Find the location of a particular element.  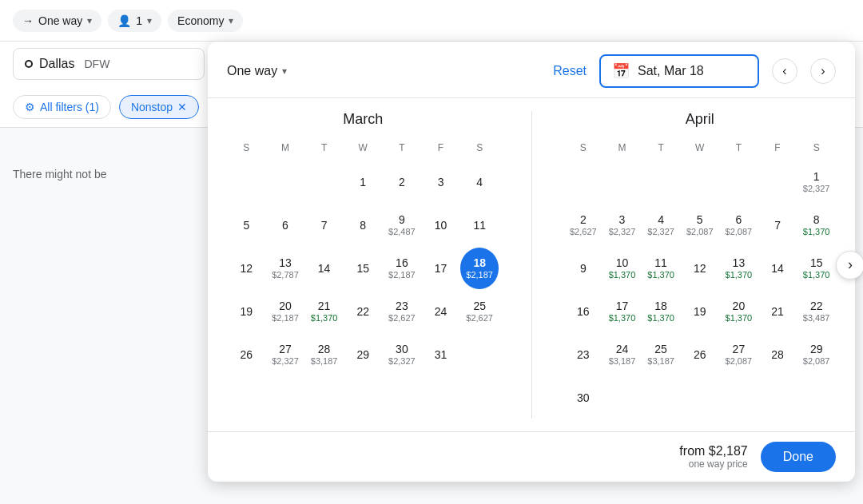

april-day-t1: T is located at coordinates (662, 148).